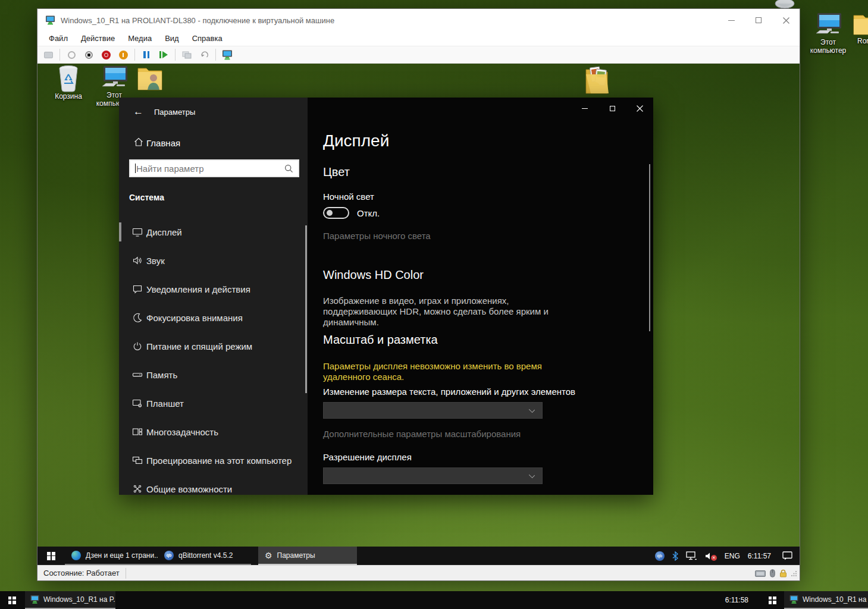 The width and height of the screenshot is (868, 609). Describe the element at coordinates (788, 555) in the screenshot. I see `action-center-icon` at that location.